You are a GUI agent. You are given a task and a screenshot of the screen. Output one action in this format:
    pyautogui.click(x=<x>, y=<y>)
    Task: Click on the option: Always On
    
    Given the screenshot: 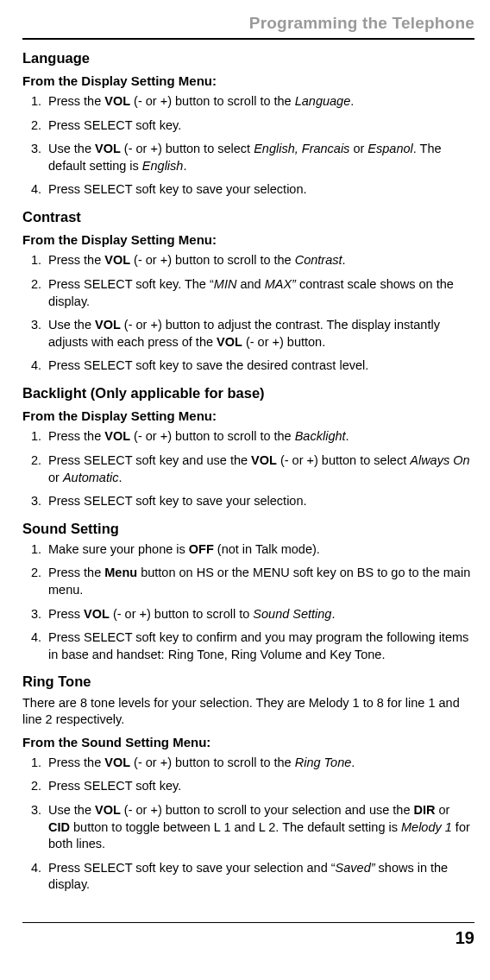 What is the action you would take?
    pyautogui.click(x=440, y=460)
    